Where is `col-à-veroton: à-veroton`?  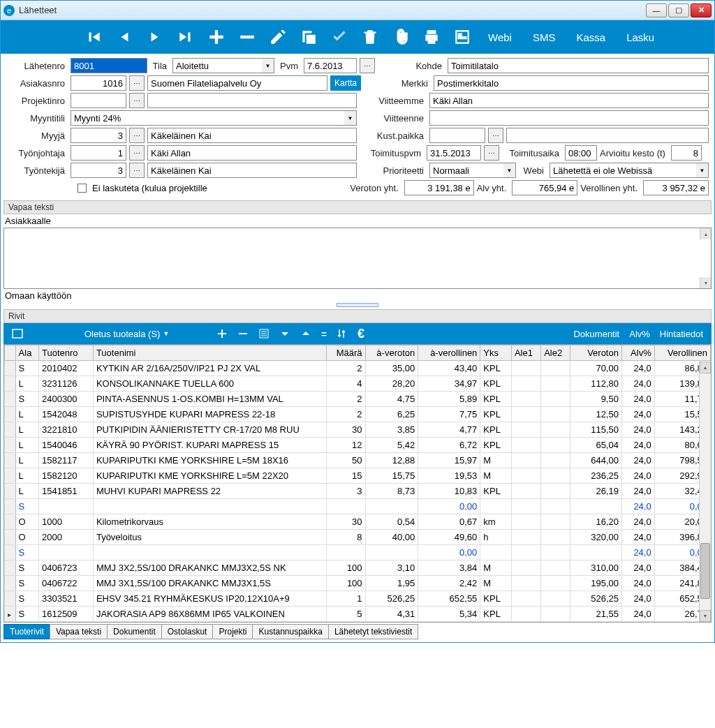
col-à-veroton: à-veroton is located at coordinates (392, 353).